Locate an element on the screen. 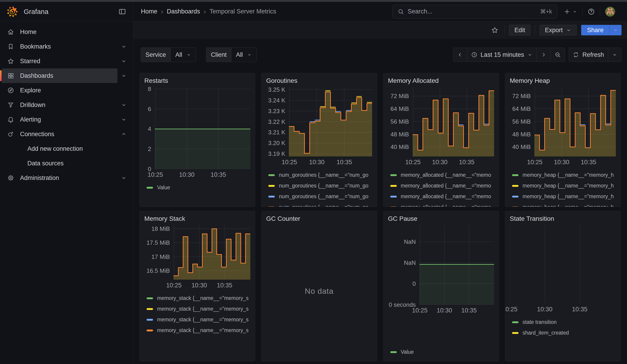 The width and height of the screenshot is (627, 364). legend-series-dash is located at coordinates (394, 186).